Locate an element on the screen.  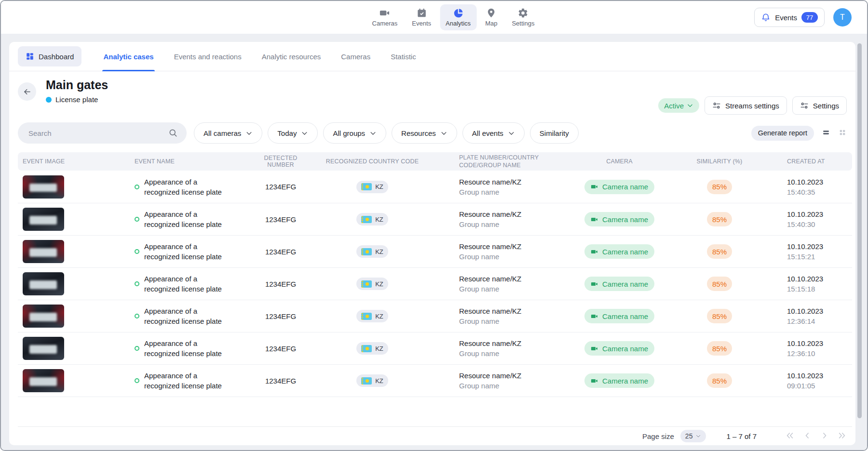
created-time: 12:36:10 is located at coordinates (817, 354).